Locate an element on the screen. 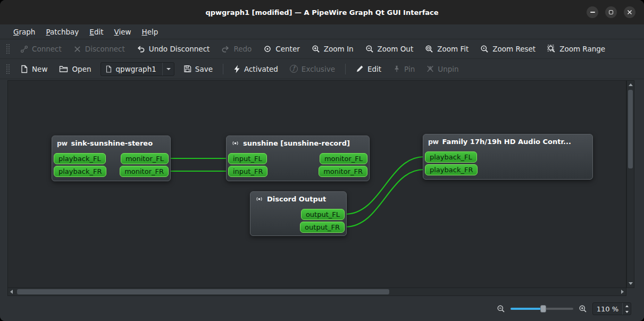  scrollbar-corner is located at coordinates (631, 292).